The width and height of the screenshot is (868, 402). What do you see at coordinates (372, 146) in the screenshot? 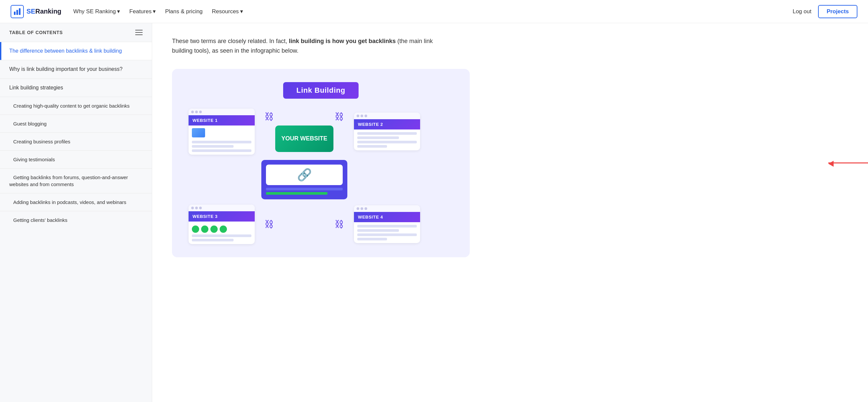
I see `card2-block4` at bounding box center [372, 146].